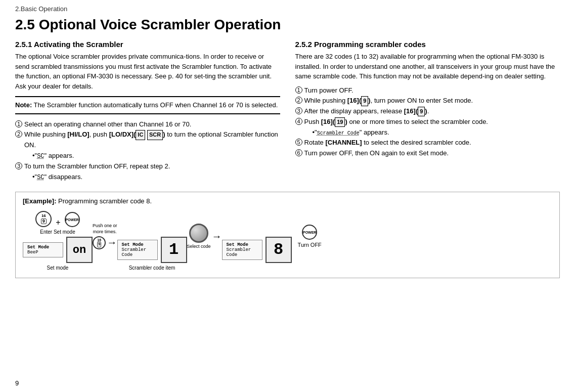 This screenshot has width=575, height=392. I want to click on example-rest: Programming scrambler code 8., so click(104, 201).